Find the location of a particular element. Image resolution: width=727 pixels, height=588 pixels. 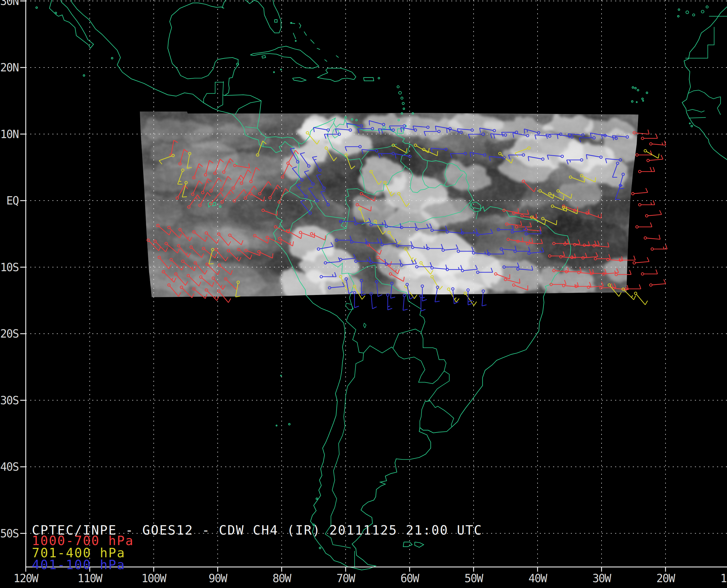

legend-item-high: 401-100 hPa is located at coordinates (79, 565).